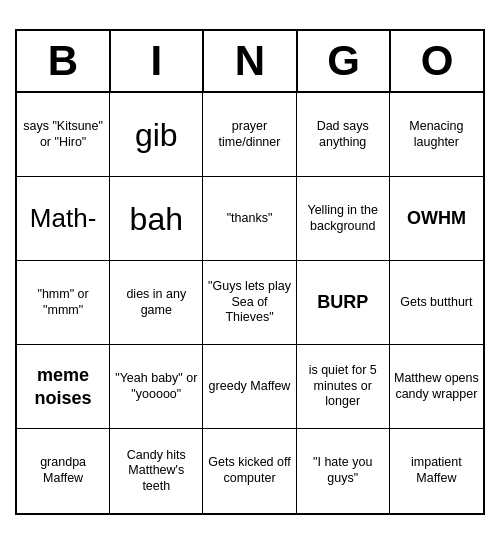 The height and width of the screenshot is (544, 500). Describe the element at coordinates (156, 219) in the screenshot. I see `bingo-cell-6: bah` at that location.